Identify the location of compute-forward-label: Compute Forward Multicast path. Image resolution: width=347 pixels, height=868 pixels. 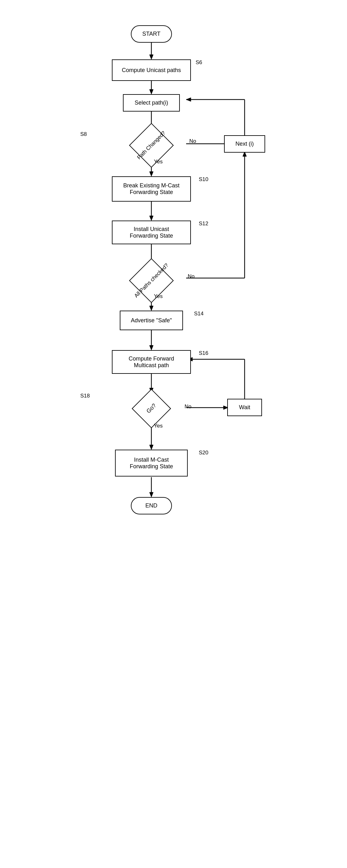
(152, 362).